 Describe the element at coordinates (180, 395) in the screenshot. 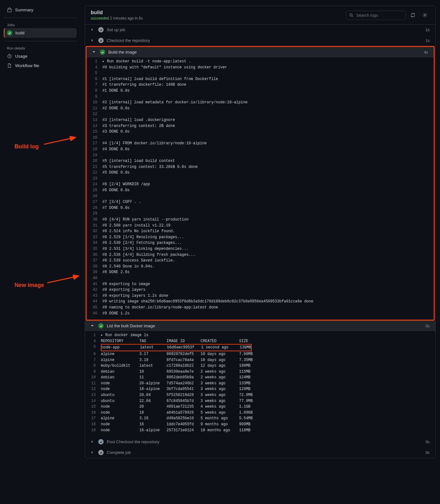

I see `line-content: ubuntu 20.04 5f5250218d28 3 weeks ago 72…` at that location.